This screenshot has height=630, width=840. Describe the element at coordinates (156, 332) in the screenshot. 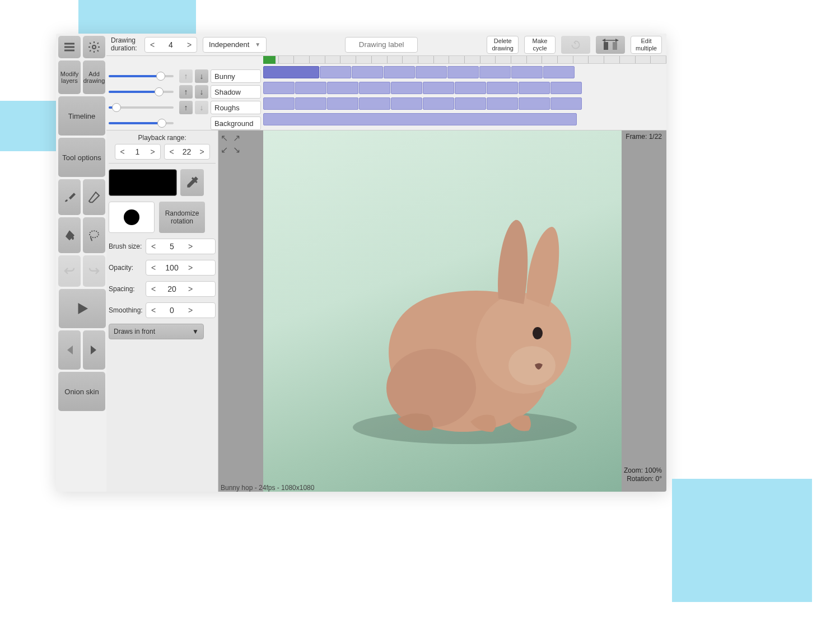

I see `draws-in-front-dropdown: Draws in front ▼` at that location.